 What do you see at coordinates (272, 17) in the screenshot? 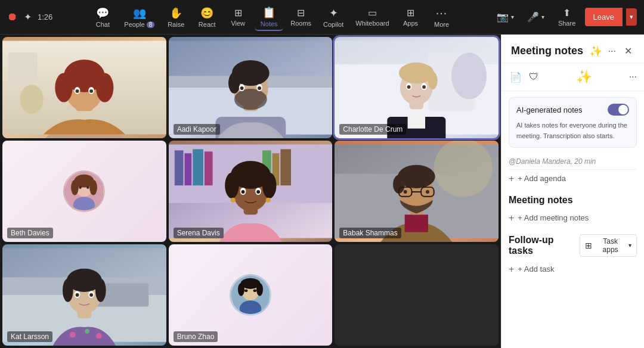
I see `nav-bar: 💬 Chat 👥 People 8 ✋ Raise 😊 React ⊞ View…` at bounding box center [272, 17].